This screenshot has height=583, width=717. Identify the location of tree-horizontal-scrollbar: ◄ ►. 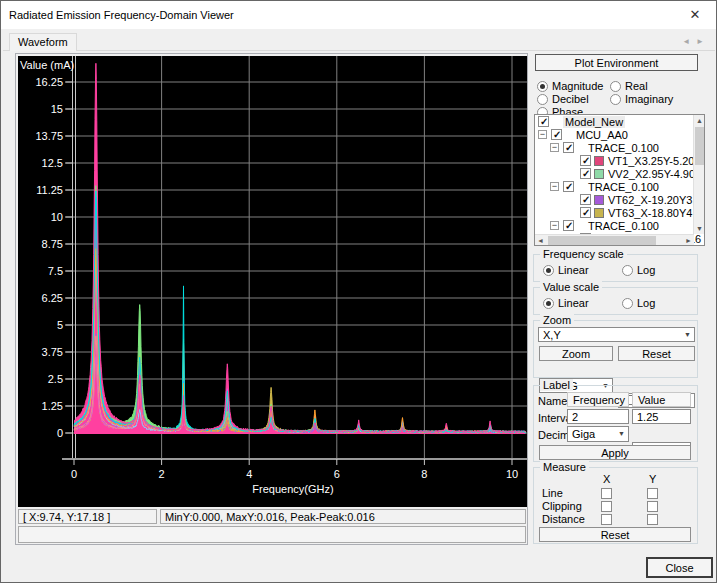
(614, 240).